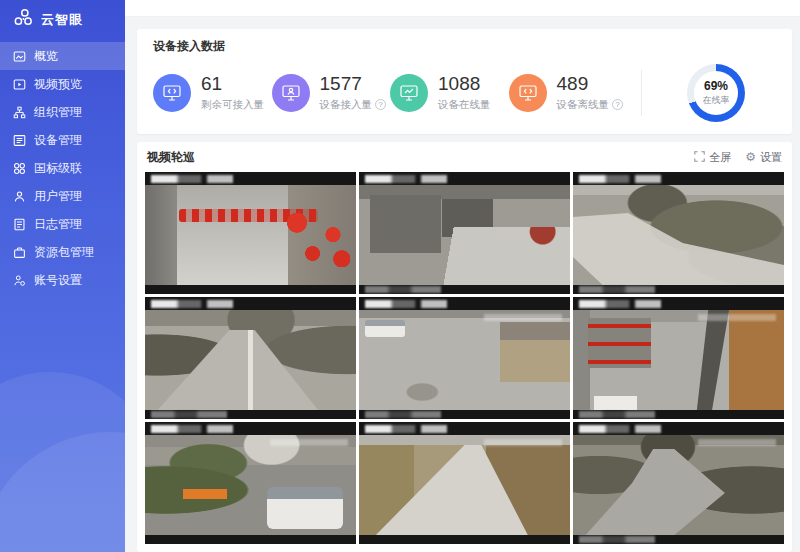 This screenshot has width=800, height=552. What do you see at coordinates (58, 112) in the screenshot?
I see `sidebar-item-label: 组织管理` at bounding box center [58, 112].